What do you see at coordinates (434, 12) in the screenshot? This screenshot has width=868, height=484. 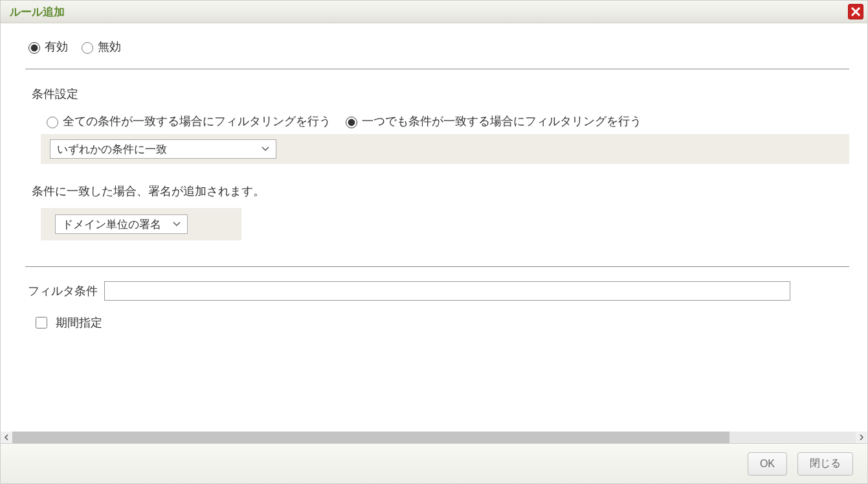 I see `dialog-titlebar: ルール追加` at bounding box center [434, 12].